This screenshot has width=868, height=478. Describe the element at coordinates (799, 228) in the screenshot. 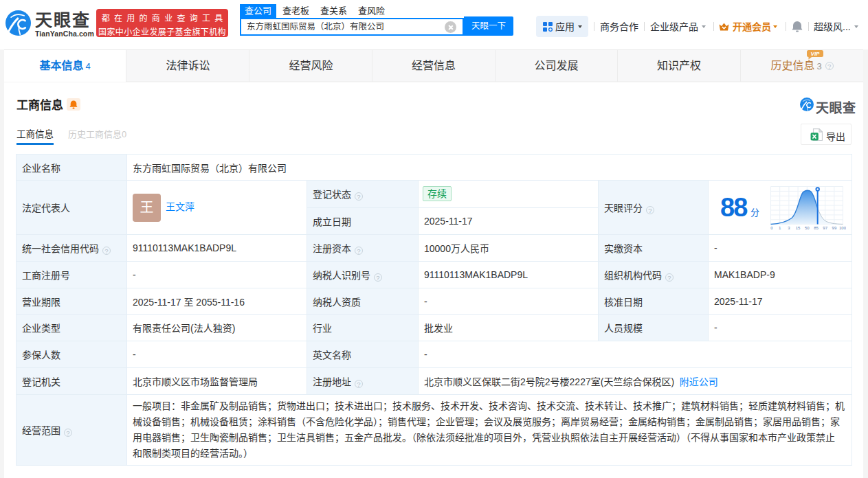

I see `svg-text: 15` at that location.